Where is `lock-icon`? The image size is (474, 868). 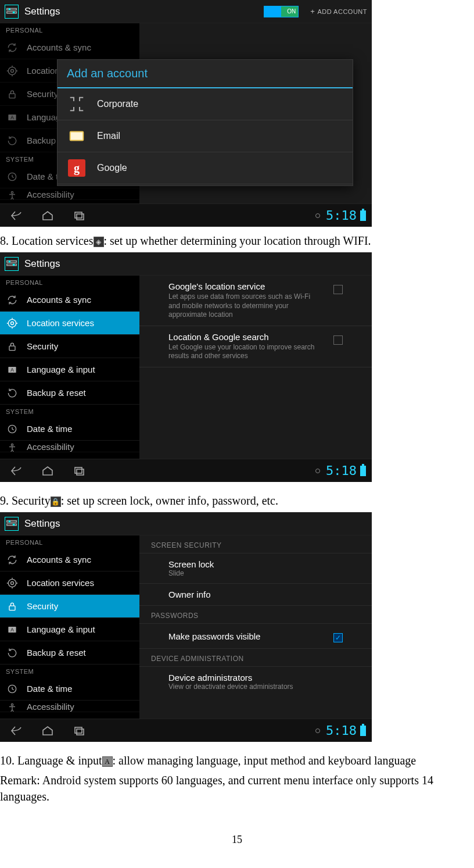 lock-icon is located at coordinates (12, 606).